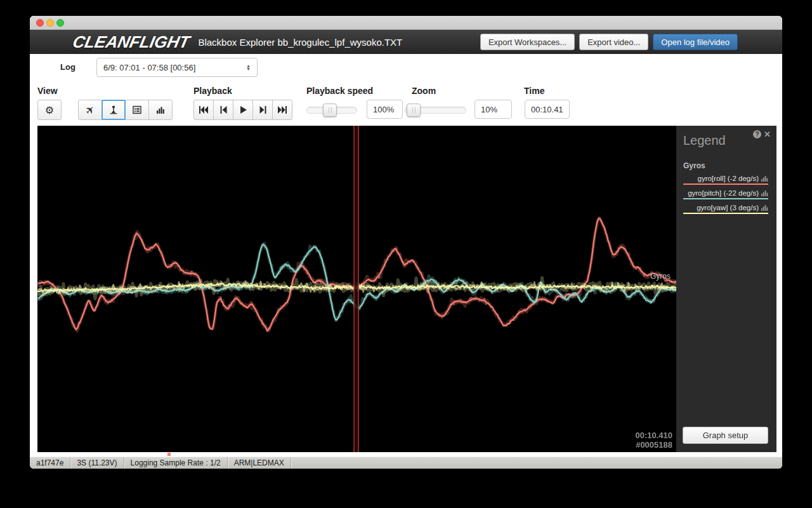 The image size is (812, 508). What do you see at coordinates (414, 110) in the screenshot?
I see `zoom-slider-handle` at bounding box center [414, 110].